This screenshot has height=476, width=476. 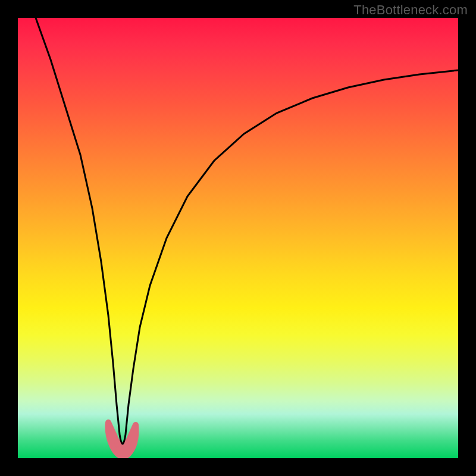 I want to click on optimal-range-marker, so click(x=123, y=439).